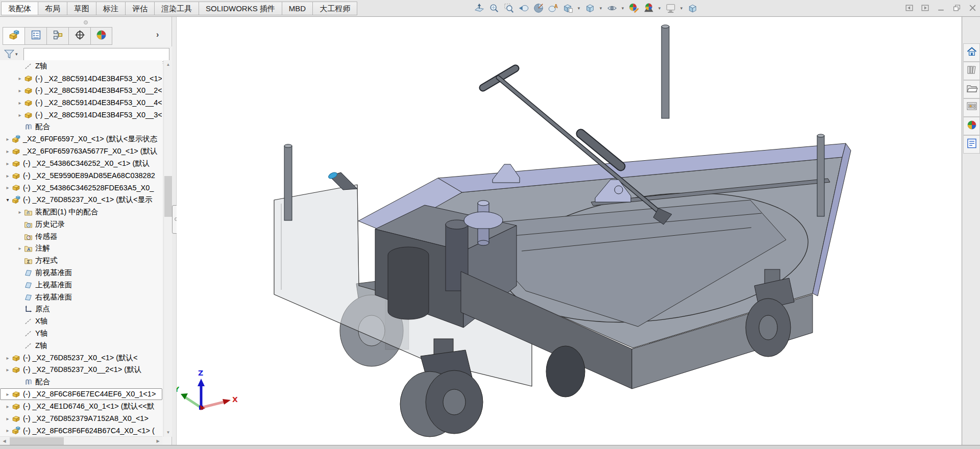  Describe the element at coordinates (81, 418) in the screenshot. I see `tree-item: ▸(-) _X2_76D852379A7152A8_X0_<1>` at that location.